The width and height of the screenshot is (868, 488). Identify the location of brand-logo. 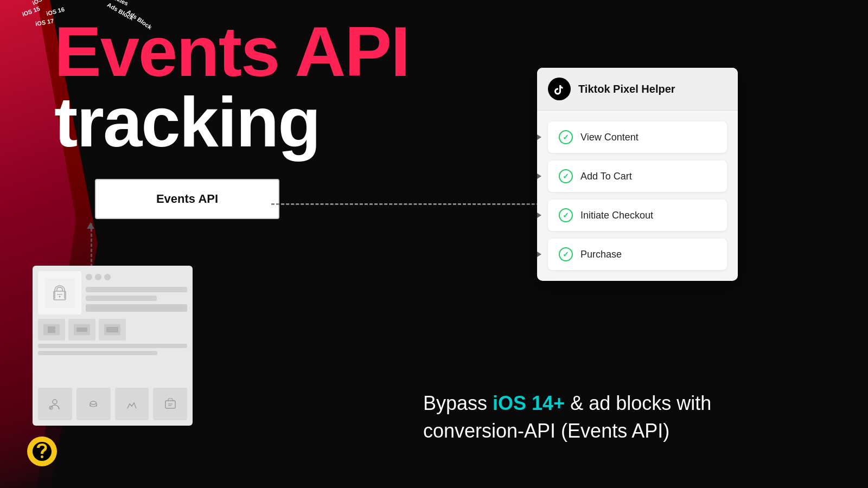
(42, 451).